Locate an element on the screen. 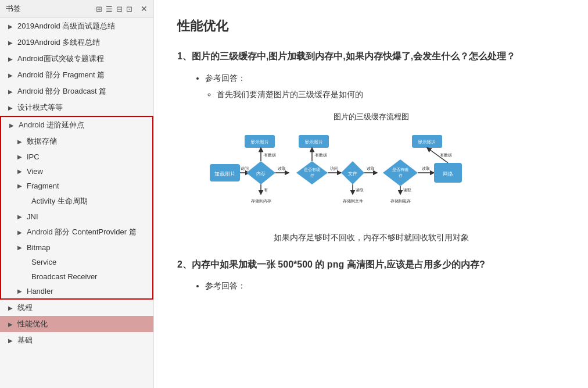  sidebar-item-4: ▶ Android 部分 Broadcast 篇 is located at coordinates (77, 91).